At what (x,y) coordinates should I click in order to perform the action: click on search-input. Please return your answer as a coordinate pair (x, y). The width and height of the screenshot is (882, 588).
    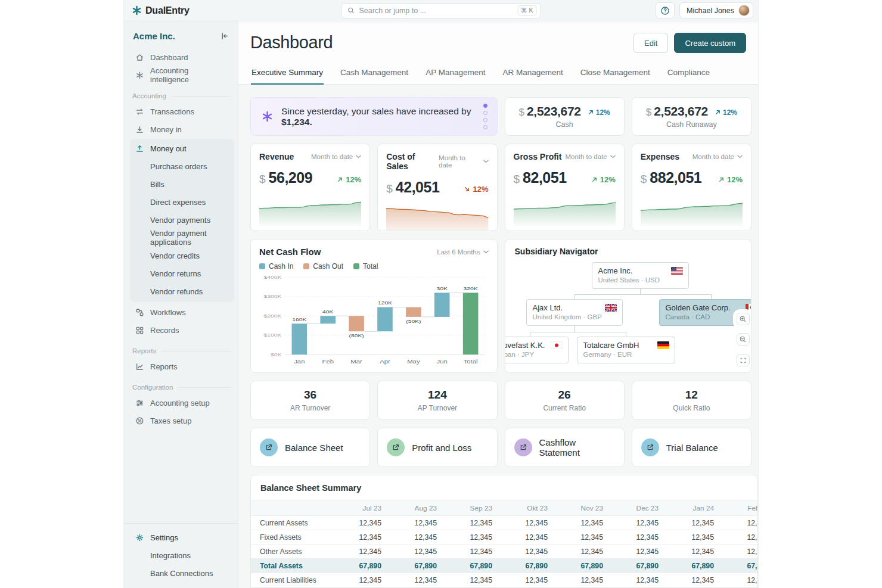
    Looking at the image, I should click on (436, 11).